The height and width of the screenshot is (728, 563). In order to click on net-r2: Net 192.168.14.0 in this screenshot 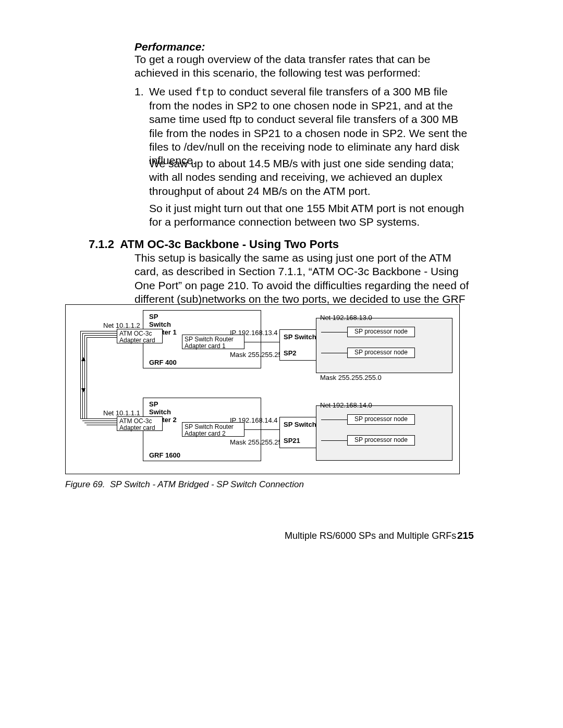, I will do `click(346, 405)`.